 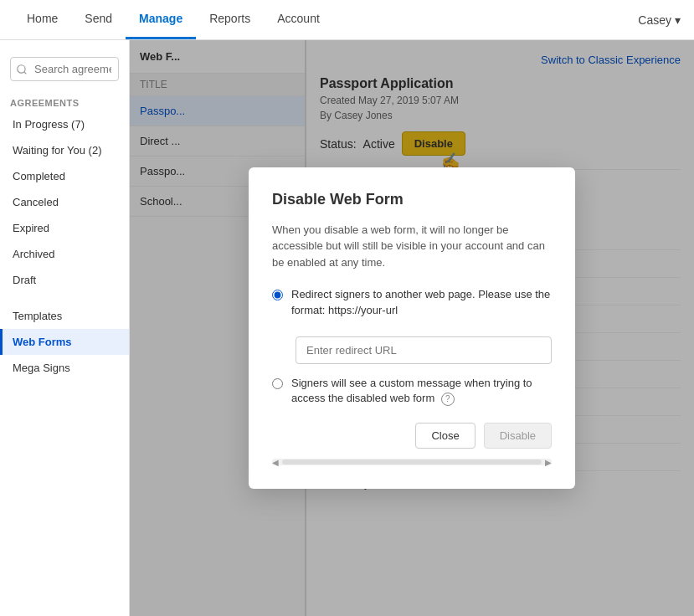 What do you see at coordinates (64, 69) in the screenshot?
I see `sidebar-search-container` at bounding box center [64, 69].